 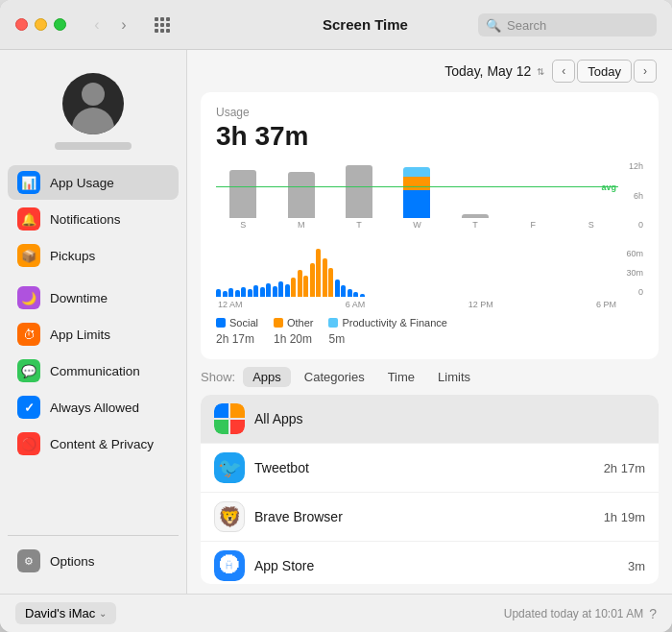 What do you see at coordinates (93, 346) in the screenshot?
I see `sidebar-nav: 📊 App Usage 🔔 Notifications 📦 Pickups 🌙 …` at bounding box center [93, 346].